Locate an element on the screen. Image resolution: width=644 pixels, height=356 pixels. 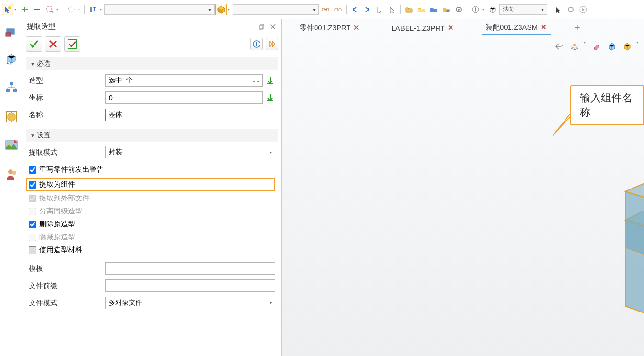
arrow-right-icon is located at coordinates (367, 10).